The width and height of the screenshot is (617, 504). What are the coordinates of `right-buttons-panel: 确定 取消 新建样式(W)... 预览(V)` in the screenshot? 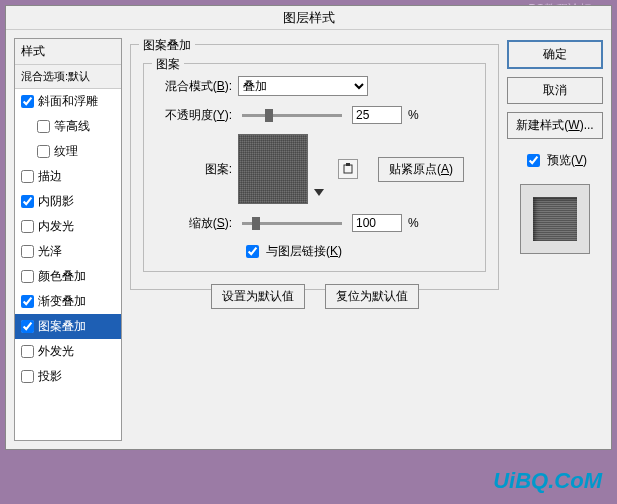 It's located at (555, 240).